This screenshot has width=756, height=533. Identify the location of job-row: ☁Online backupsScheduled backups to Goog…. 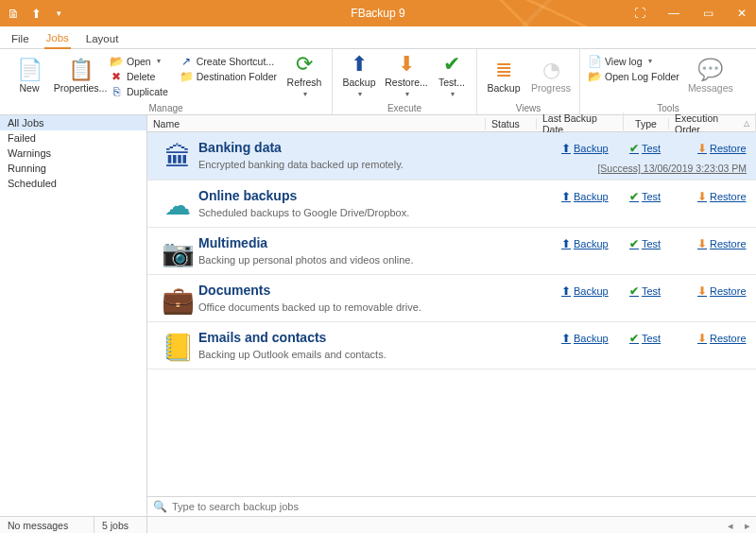
(452, 204).